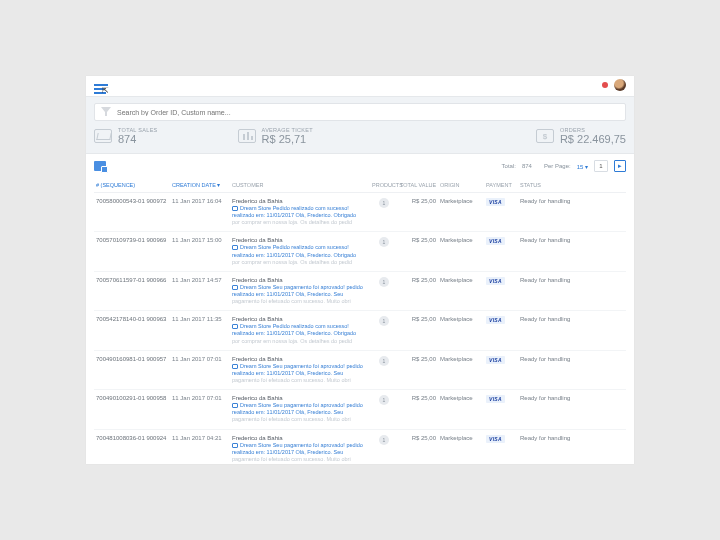 The image size is (720, 540). What do you see at coordinates (360, 330) in the screenshot?
I see `table-row: 700542178140-01 90096311 Jan 2017 11:35F…` at bounding box center [360, 330].